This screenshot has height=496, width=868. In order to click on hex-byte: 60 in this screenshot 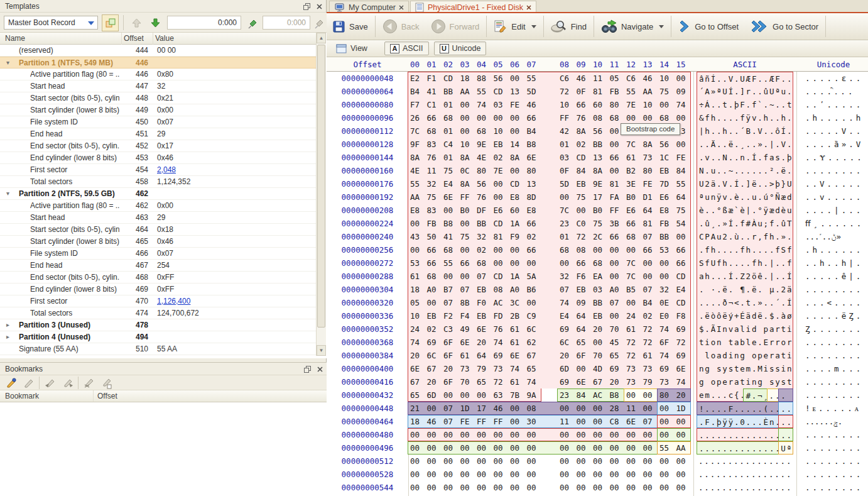, I will do `click(600, 104)`.